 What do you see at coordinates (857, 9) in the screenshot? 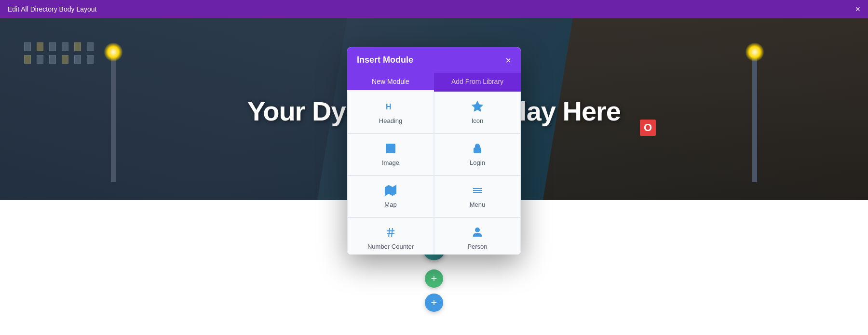
I see `top-bar-close-button: ×` at bounding box center [857, 9].